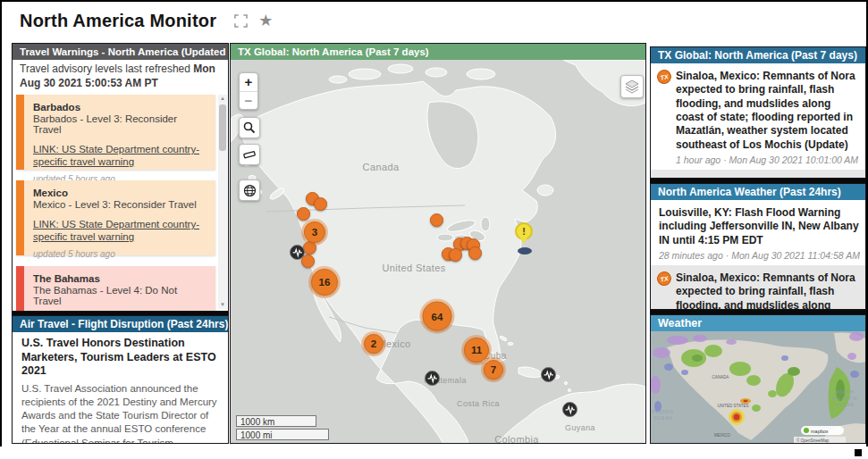 This screenshot has height=459, width=868. Describe the element at coordinates (758, 113) in the screenshot. I see `tx-global-feed-panel: TX Global: North America (Past 7 days) T…` at that location.